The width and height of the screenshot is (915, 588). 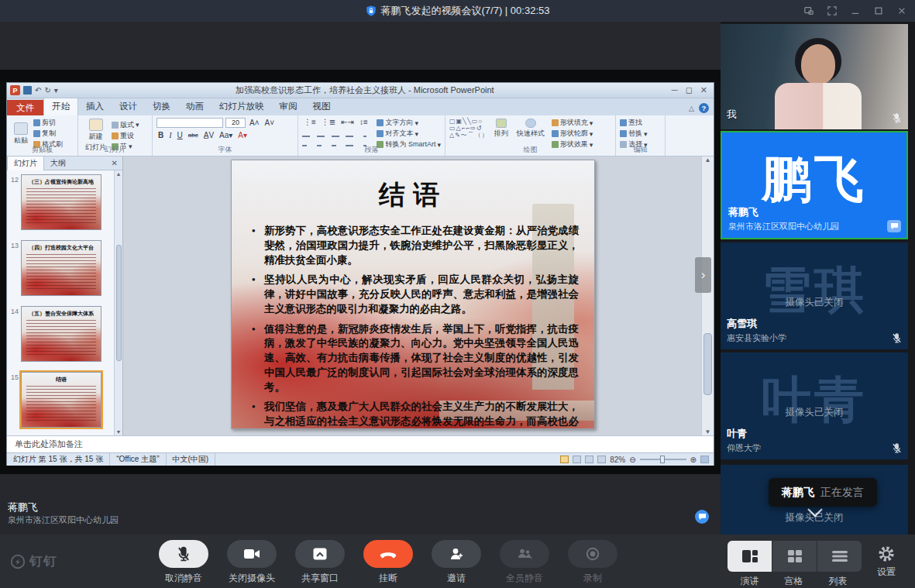 What do you see at coordinates (703, 275) in the screenshot?
I see `sidebar-collapse-handle: ›` at bounding box center [703, 275].